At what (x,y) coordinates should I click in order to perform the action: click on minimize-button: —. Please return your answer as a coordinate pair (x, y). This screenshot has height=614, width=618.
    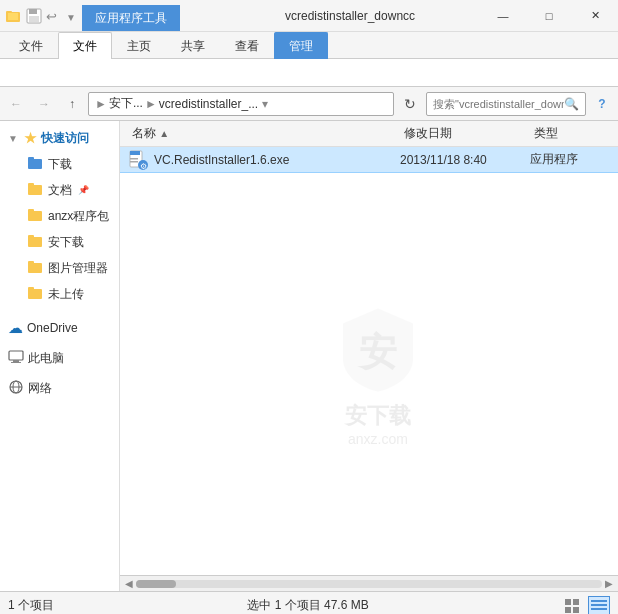
    Looking at the image, I should click on (503, 16).